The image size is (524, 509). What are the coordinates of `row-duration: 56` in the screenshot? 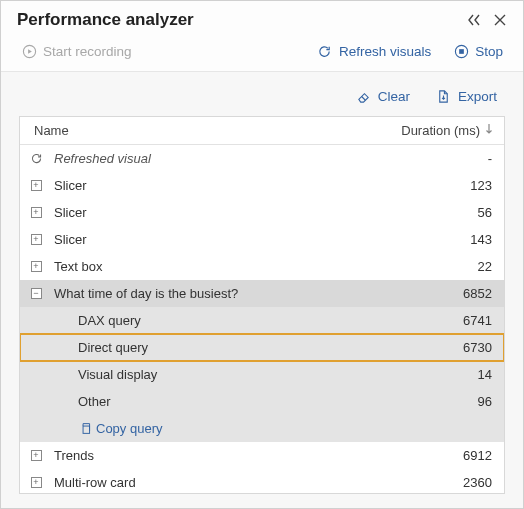 It's located at (481, 212).